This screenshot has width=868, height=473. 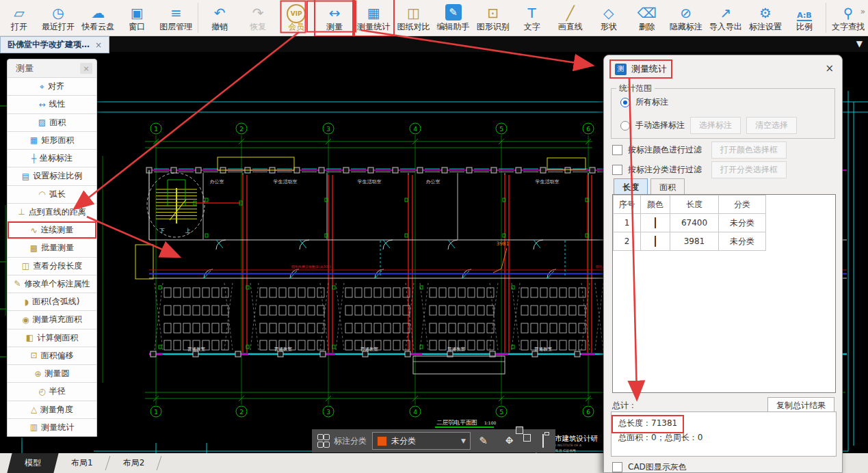 What do you see at coordinates (848, 27) in the screenshot?
I see `toolbar-button-label: 文字查找` at bounding box center [848, 27].